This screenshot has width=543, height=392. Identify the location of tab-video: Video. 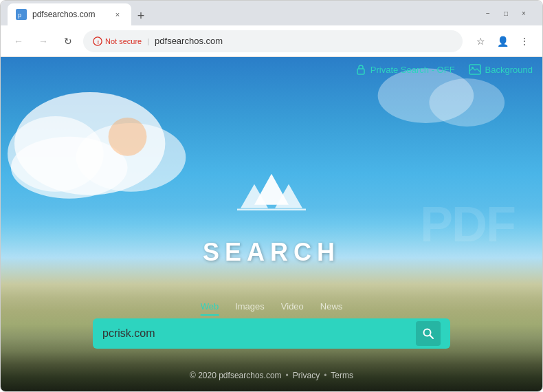
(293, 307).